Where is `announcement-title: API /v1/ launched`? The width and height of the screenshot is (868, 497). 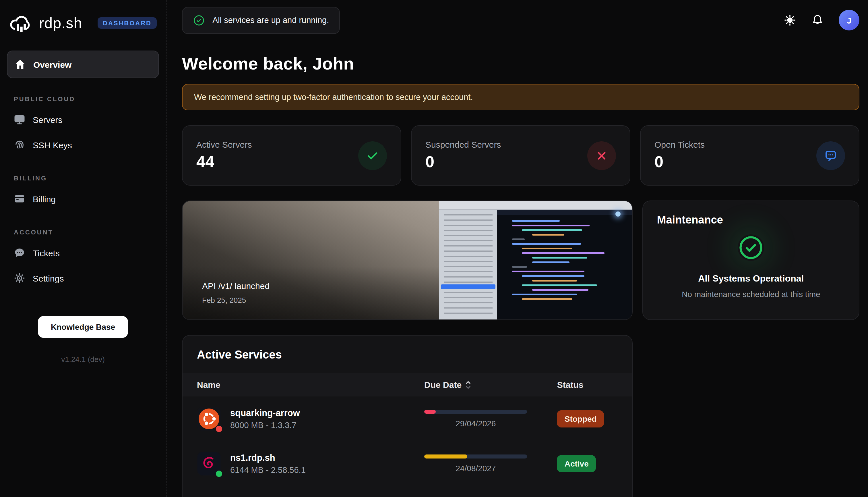
announcement-title: API /v1/ launched is located at coordinates (236, 286).